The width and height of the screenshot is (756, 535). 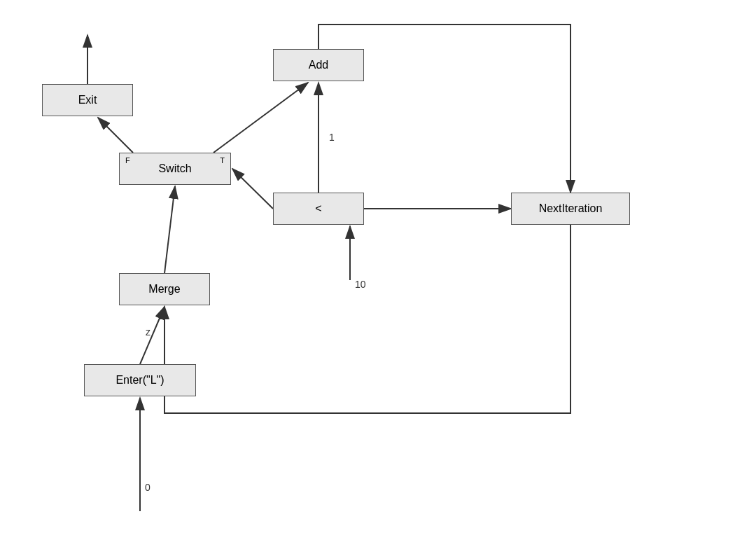 What do you see at coordinates (148, 487) in the screenshot?
I see `label-zero: 0` at bounding box center [148, 487].